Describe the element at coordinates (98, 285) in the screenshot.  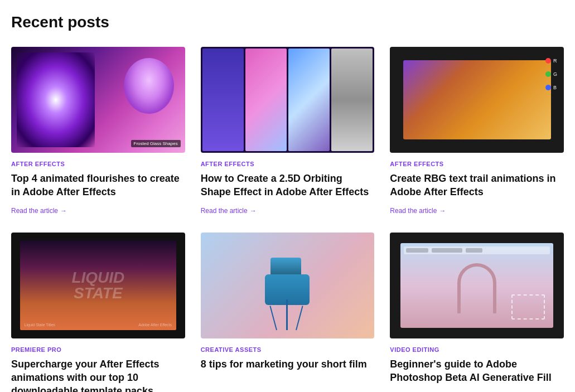
I see `premiere-inner: LIQUIDSTATE Liquid State Titles Adobe Af…` at that location.